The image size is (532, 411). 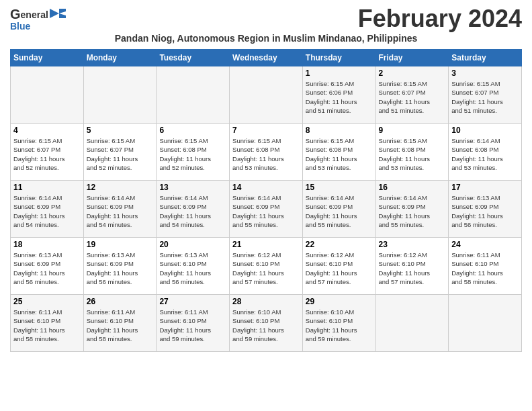 What do you see at coordinates (339, 95) in the screenshot?
I see `calendar-cell: 1Sunrise: 6:15 AM Sunset: 6:06 PM Daylig…` at bounding box center [339, 95].